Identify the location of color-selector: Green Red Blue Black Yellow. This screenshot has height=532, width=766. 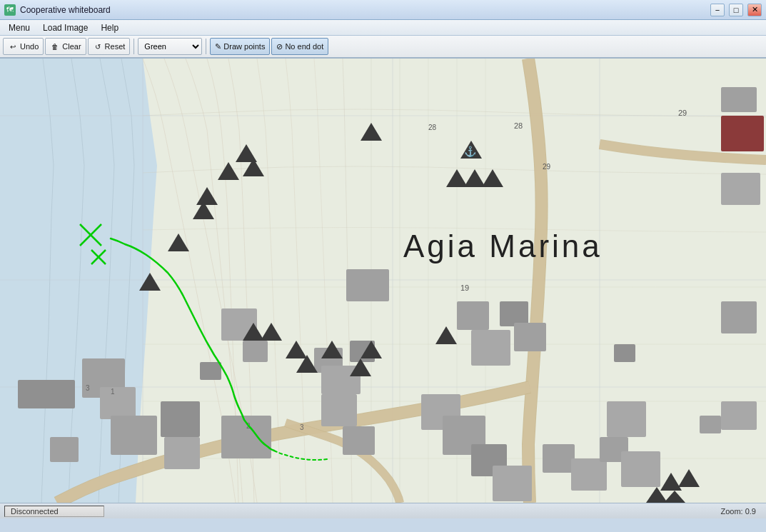
(170, 46).